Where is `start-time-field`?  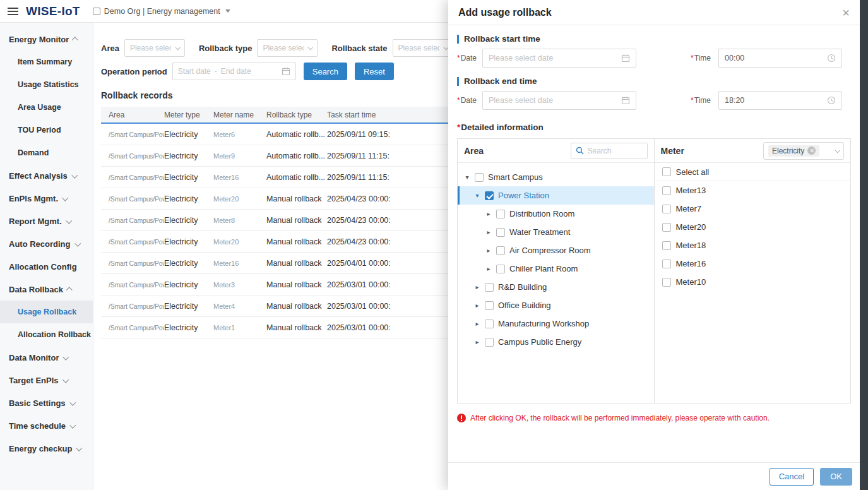
start-time-field is located at coordinates (776, 58).